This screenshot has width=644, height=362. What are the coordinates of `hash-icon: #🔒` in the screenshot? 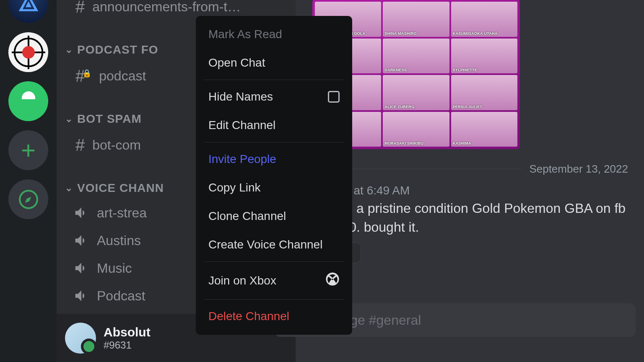 It's located at (83, 76).